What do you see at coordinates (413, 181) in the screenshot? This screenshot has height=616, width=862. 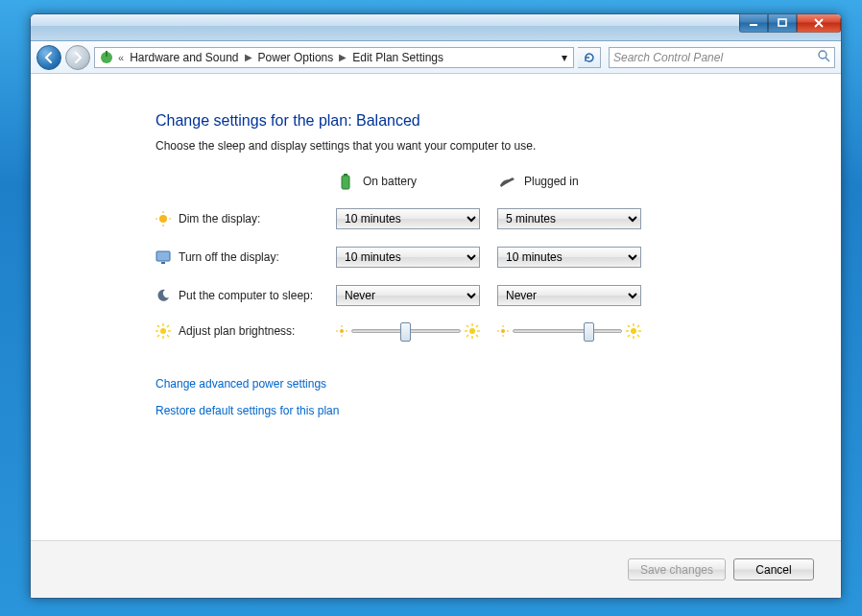 I see `column-header-battery: On battery` at bounding box center [413, 181].